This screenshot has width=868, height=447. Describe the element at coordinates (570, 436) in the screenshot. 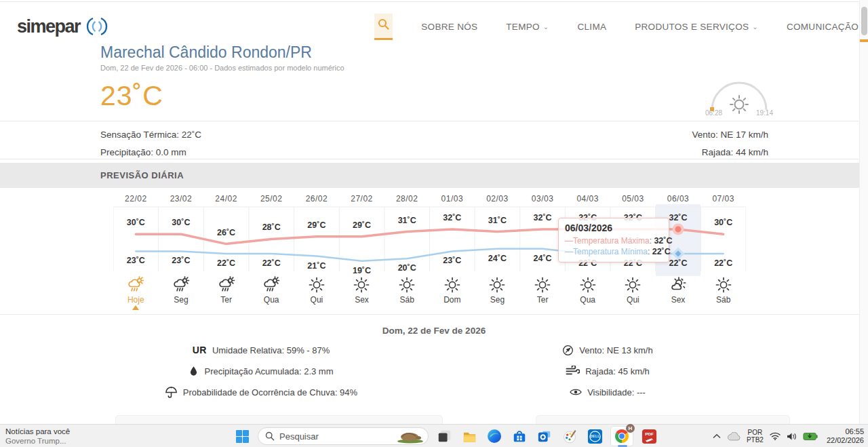

I see `paint-button` at that location.